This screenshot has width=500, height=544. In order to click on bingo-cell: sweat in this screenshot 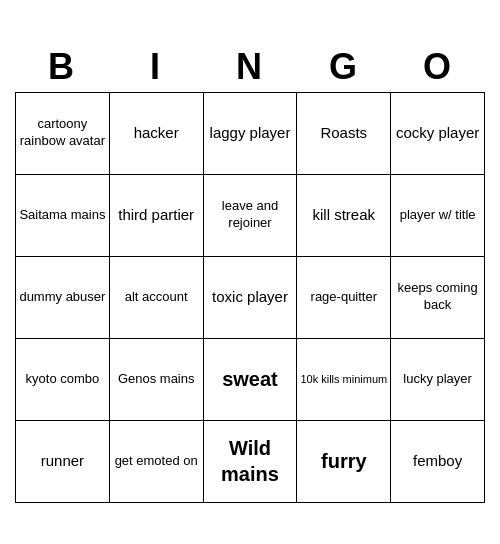, I will do `click(251, 380)`.